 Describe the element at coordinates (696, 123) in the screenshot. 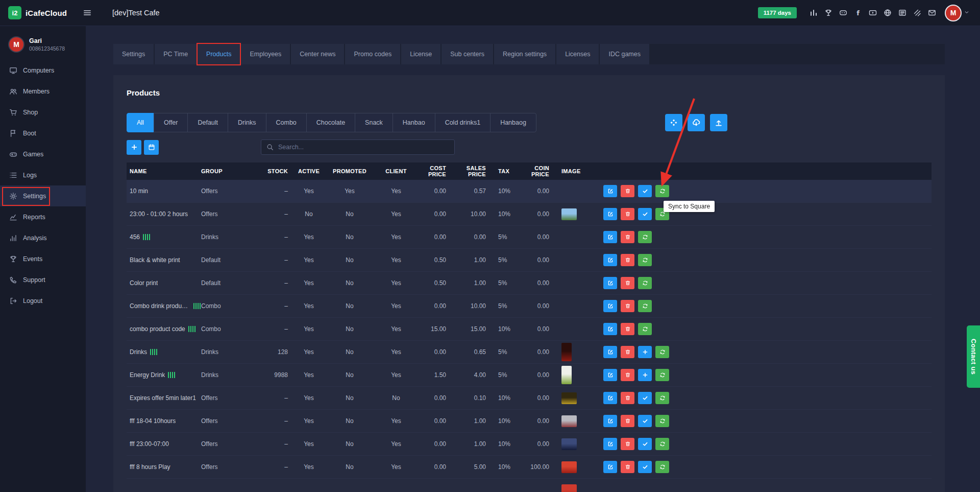

I see `cloud-download-button` at that location.